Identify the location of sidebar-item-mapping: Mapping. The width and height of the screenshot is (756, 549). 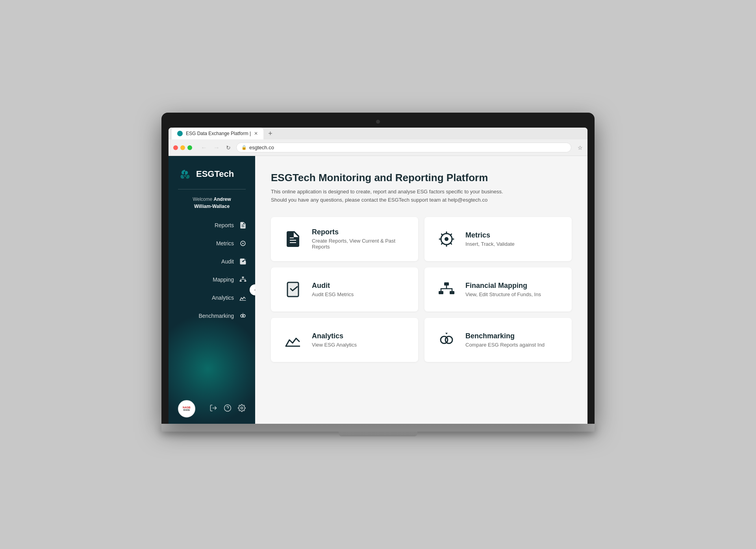
(212, 280).